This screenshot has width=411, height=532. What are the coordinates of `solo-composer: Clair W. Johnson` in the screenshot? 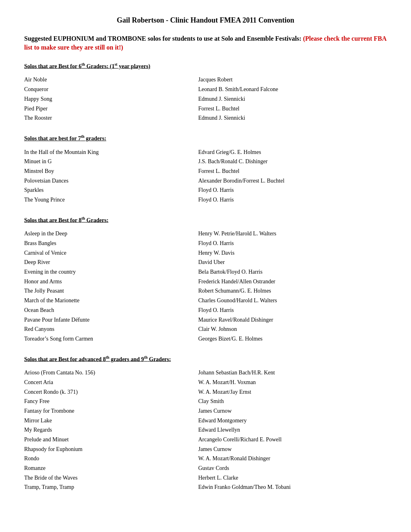 It's located at (293, 329).